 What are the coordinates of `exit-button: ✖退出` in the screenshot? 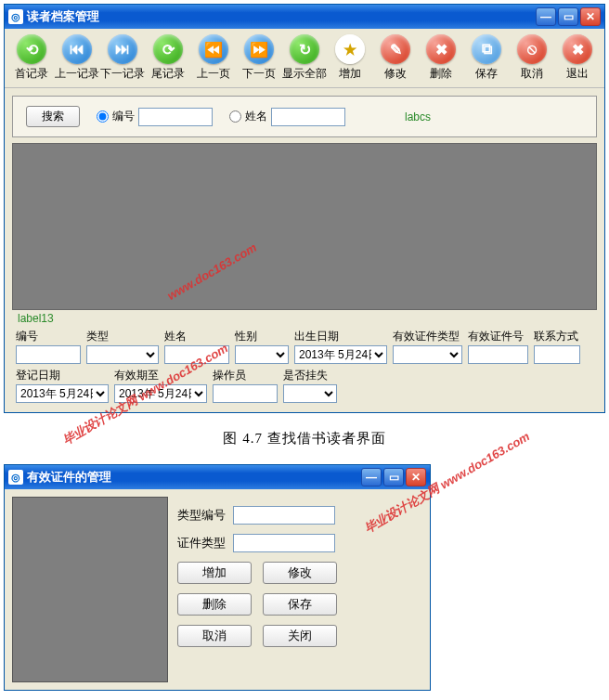 It's located at (577, 58).